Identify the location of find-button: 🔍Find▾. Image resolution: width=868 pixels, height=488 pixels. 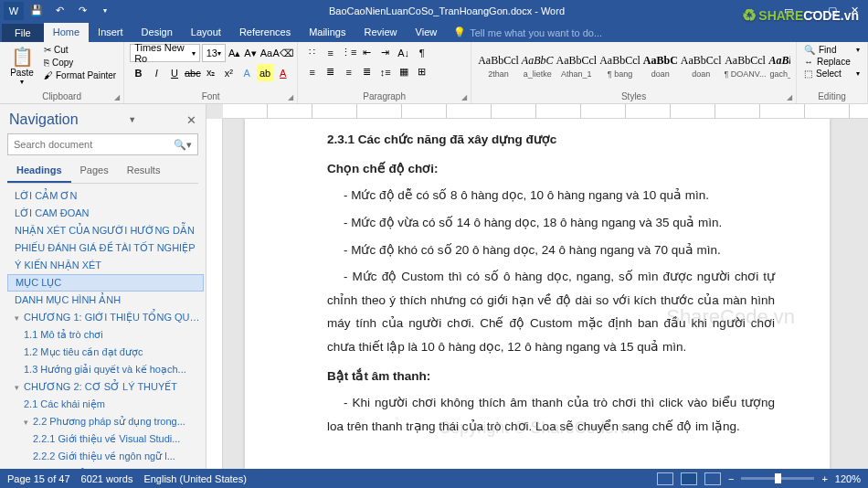
(831, 49).